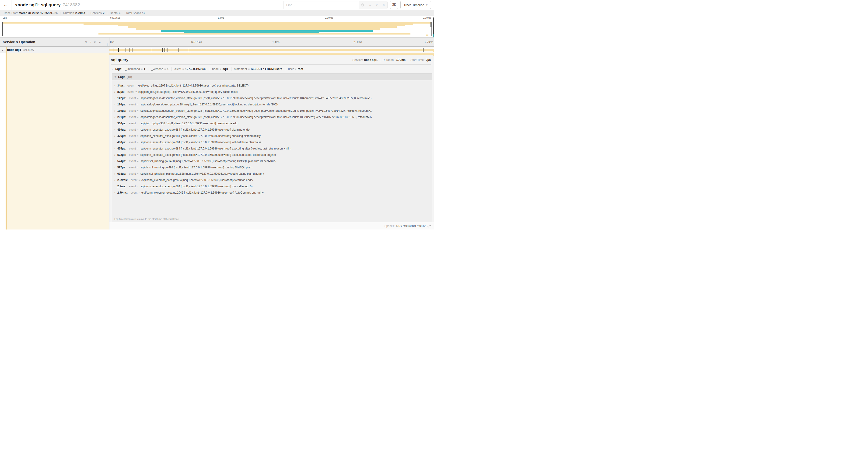 This screenshot has height=459, width=868. I want to click on log-field-value: ‹sql/distsql_running.go:498 [nsql1,clien…, so click(196, 167).